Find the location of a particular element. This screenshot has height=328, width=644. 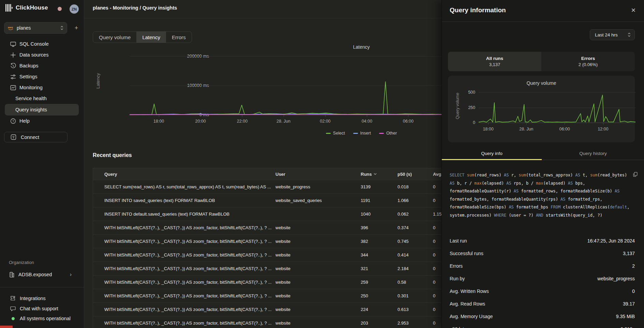

footer-item-label: All systems operational is located at coordinates (45, 318).